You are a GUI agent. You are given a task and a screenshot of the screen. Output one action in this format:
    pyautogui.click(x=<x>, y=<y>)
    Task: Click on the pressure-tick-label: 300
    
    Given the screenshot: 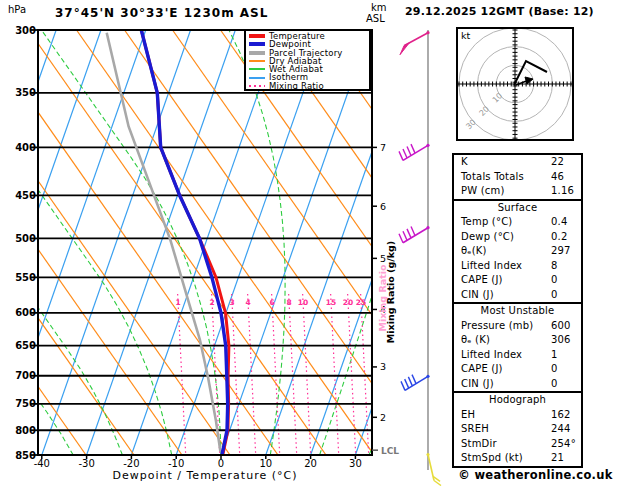 What is the action you would take?
    pyautogui.click(x=26, y=30)
    